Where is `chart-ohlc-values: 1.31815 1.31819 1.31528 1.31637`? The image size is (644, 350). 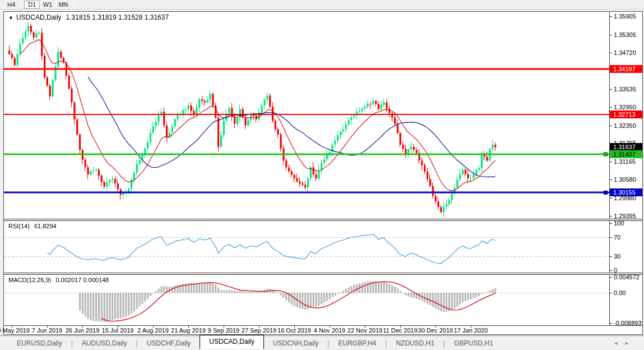
chart-ohlc-values: 1.31815 1.31819 1.31528 1.31637 is located at coordinates (118, 17).